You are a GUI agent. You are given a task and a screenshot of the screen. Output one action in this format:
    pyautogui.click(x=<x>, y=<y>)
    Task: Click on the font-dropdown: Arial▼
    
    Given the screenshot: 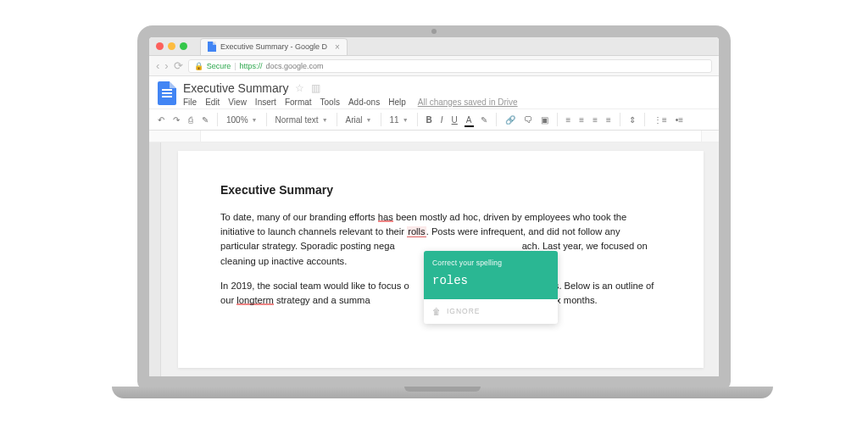 What is the action you would take?
    pyautogui.click(x=359, y=120)
    